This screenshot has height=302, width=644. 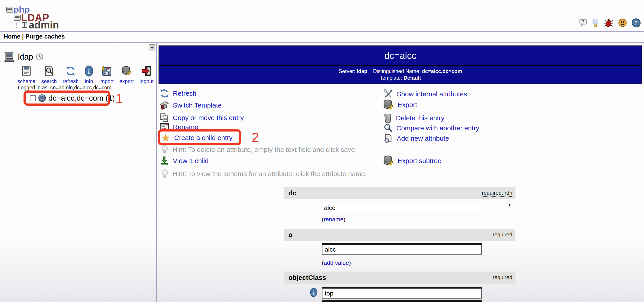 What do you see at coordinates (412, 161) in the screenshot?
I see `menu-item-export-subtree: Export subtree` at bounding box center [412, 161].